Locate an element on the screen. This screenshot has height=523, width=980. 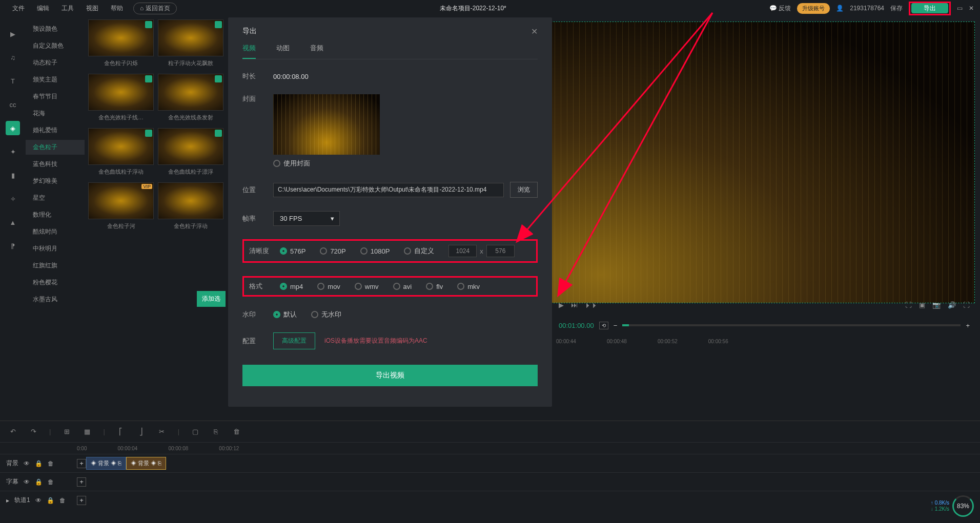
loop-icon: ⟲ is located at coordinates (604, 326).